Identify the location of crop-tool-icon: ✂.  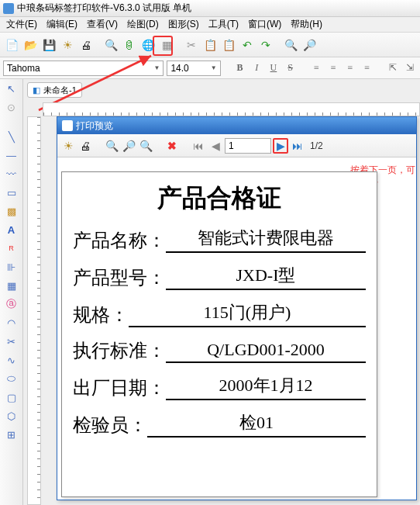
(12, 341).